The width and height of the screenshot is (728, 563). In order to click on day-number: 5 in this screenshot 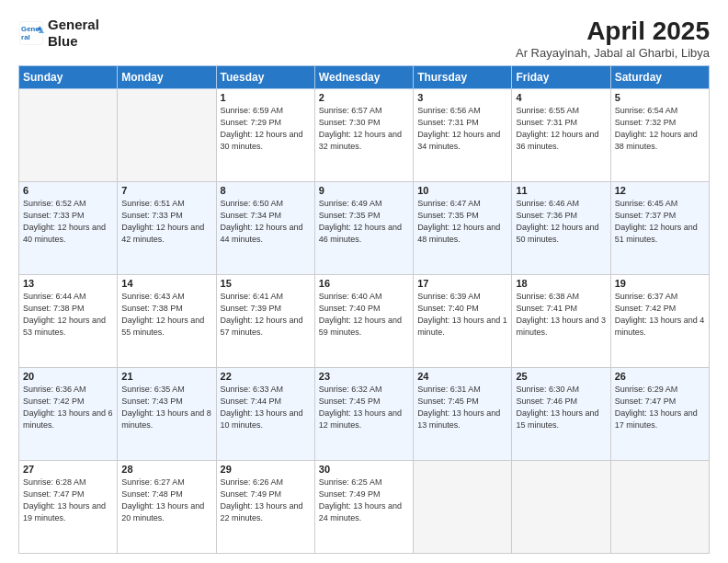, I will do `click(660, 98)`.